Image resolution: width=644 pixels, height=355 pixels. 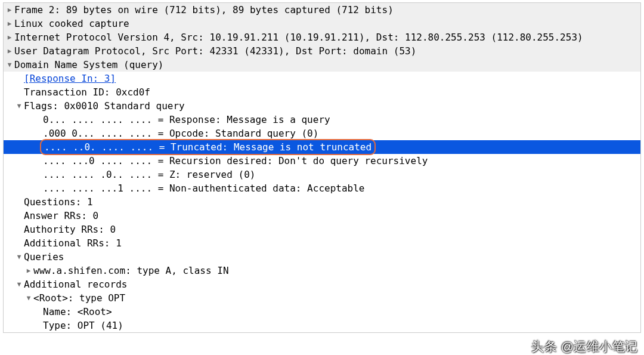 What do you see at coordinates (44, 257) in the screenshot?
I see `dns-queries-label: Queries` at bounding box center [44, 257].